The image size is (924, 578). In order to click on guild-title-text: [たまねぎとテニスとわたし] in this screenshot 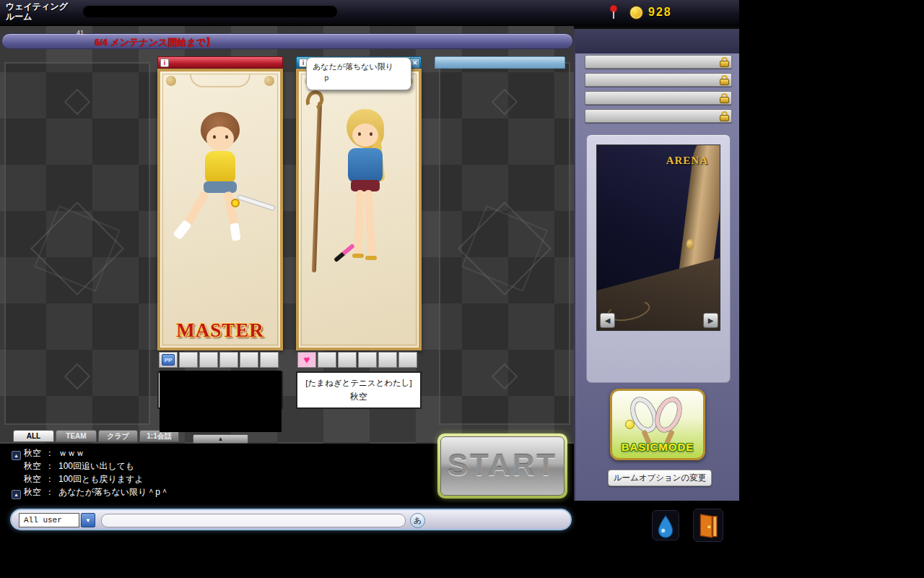, I will do `click(359, 383)`.